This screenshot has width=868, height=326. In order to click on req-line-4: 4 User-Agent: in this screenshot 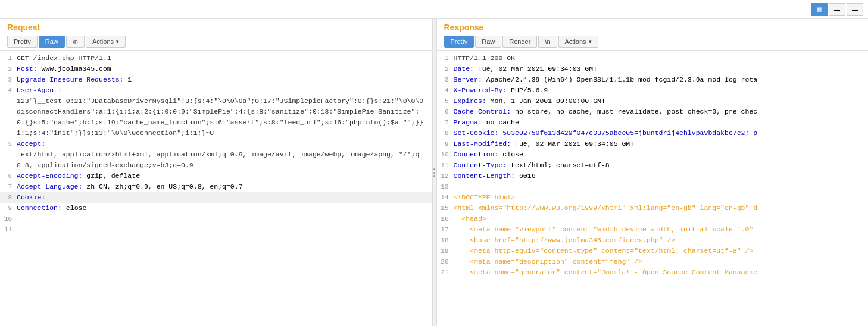, I will do `click(216, 90)`.